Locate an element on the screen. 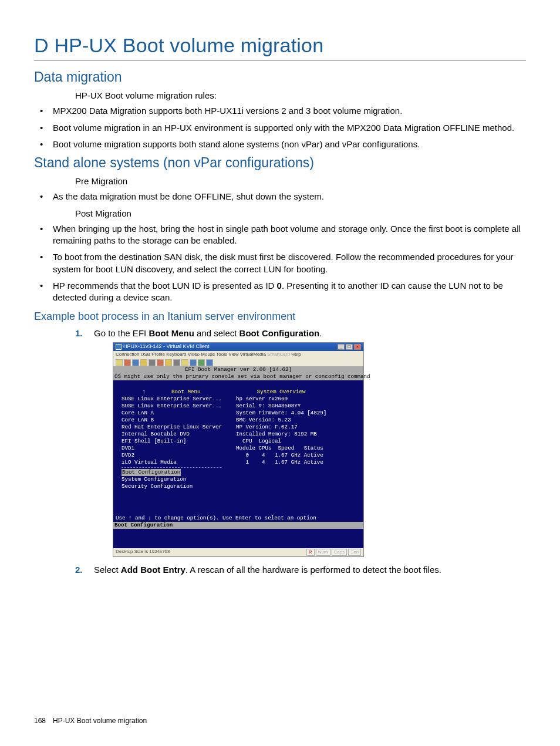 This screenshot has width=560, height=746. menu-item: iLO Virtual Media is located at coordinates (171, 463).